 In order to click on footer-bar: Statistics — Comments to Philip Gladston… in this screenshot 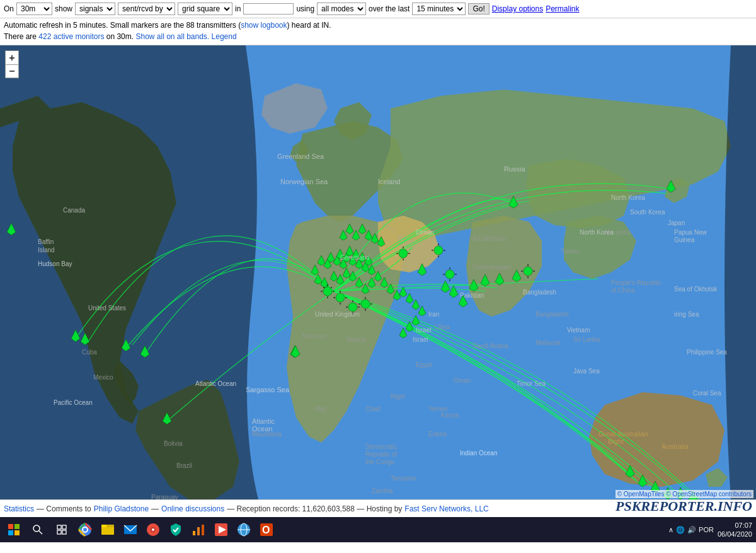, I will do `click(378, 508)`.